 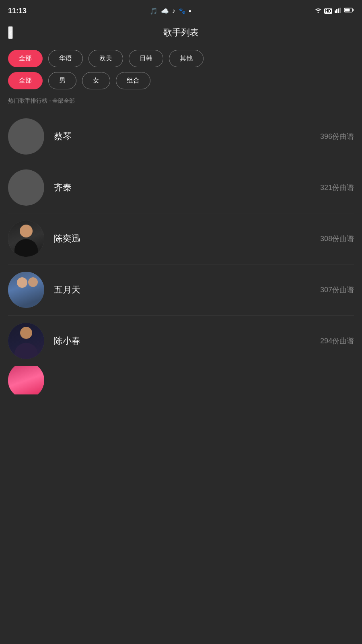 What do you see at coordinates (165, 11) in the screenshot?
I see `app-icon-2: ☁️` at bounding box center [165, 11].